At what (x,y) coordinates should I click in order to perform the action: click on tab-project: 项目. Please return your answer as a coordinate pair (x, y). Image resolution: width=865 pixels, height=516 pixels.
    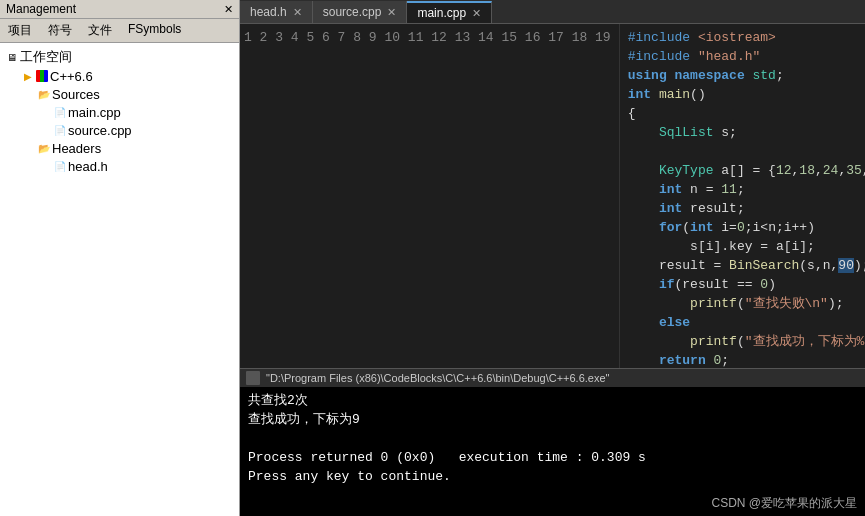
    Looking at the image, I should click on (20, 30).